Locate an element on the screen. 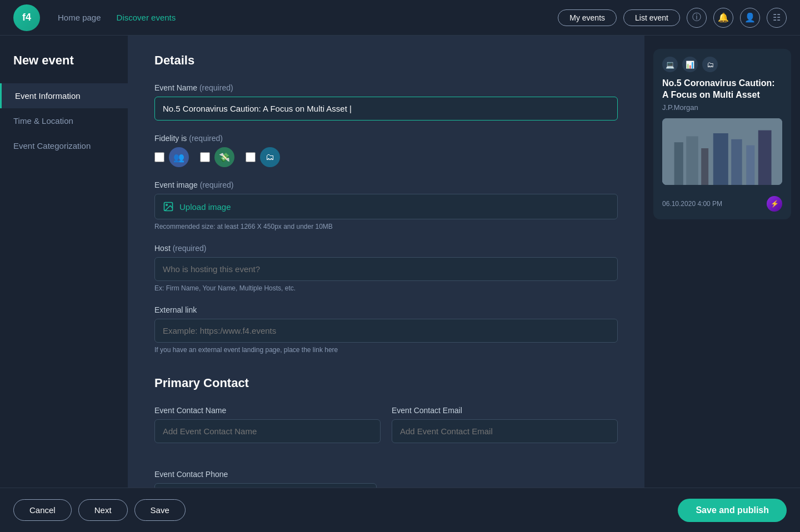  cancel-button: Cancel is located at coordinates (42, 510).